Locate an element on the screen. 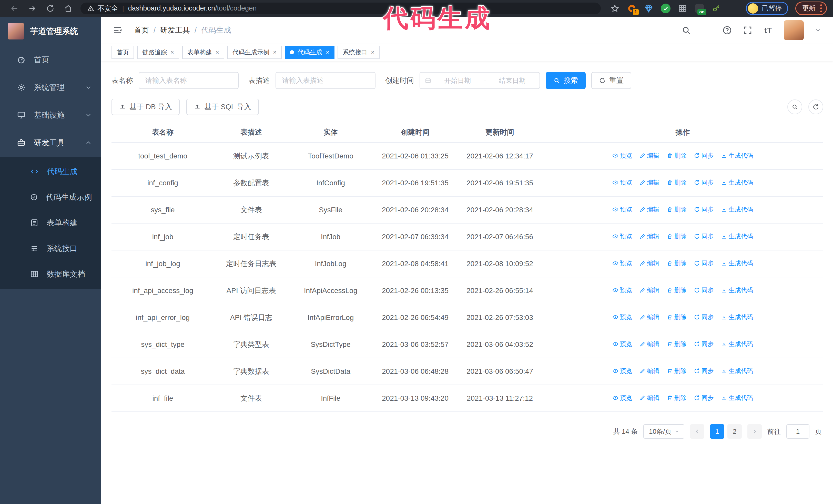 The height and width of the screenshot is (504, 833). sidebar-item-infra: 基础设施 is located at coordinates (51, 115).